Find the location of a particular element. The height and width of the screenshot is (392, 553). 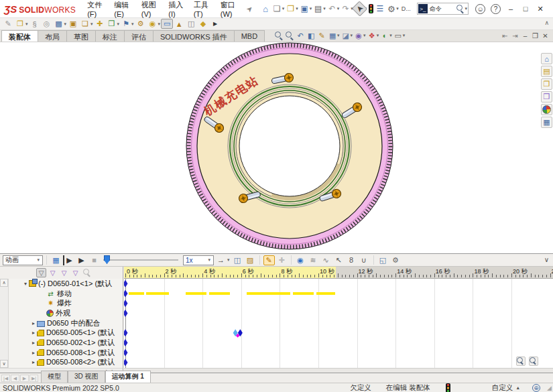

no-filter-icon: ▽ is located at coordinates (42, 273).